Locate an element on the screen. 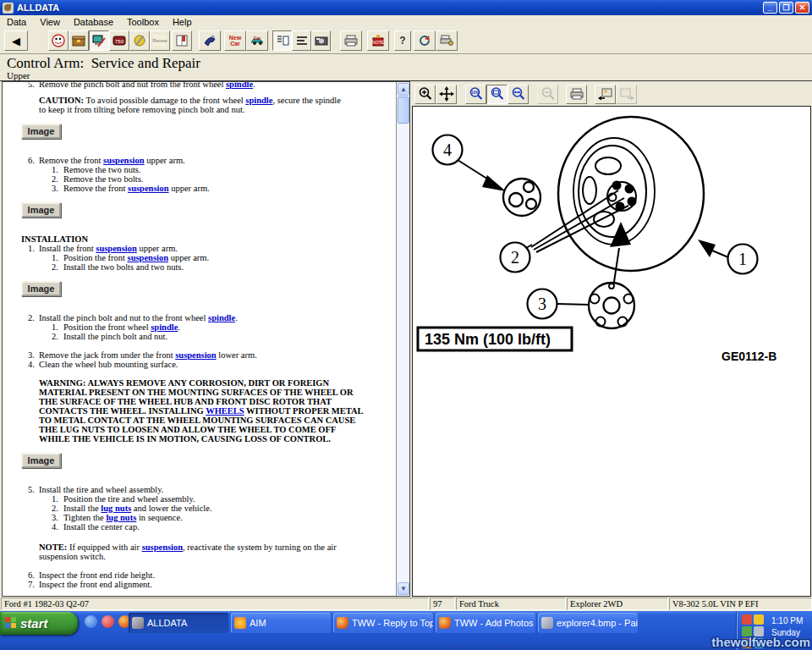  hand-tools-button is located at coordinates (210, 41).